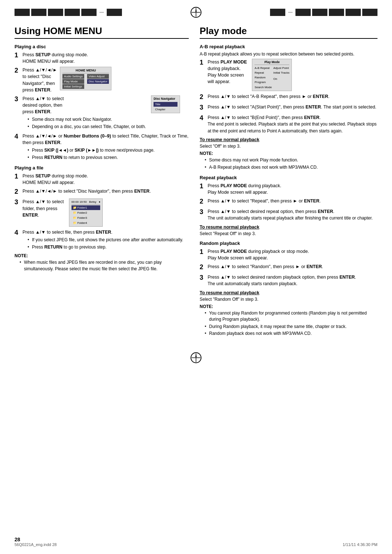 This screenshot has height=554, width=392. Describe the element at coordinates (289, 97) in the screenshot. I see `ab-step-2: 2 Press ▲/▼ to select "A-B Repeat", then…` at that location.